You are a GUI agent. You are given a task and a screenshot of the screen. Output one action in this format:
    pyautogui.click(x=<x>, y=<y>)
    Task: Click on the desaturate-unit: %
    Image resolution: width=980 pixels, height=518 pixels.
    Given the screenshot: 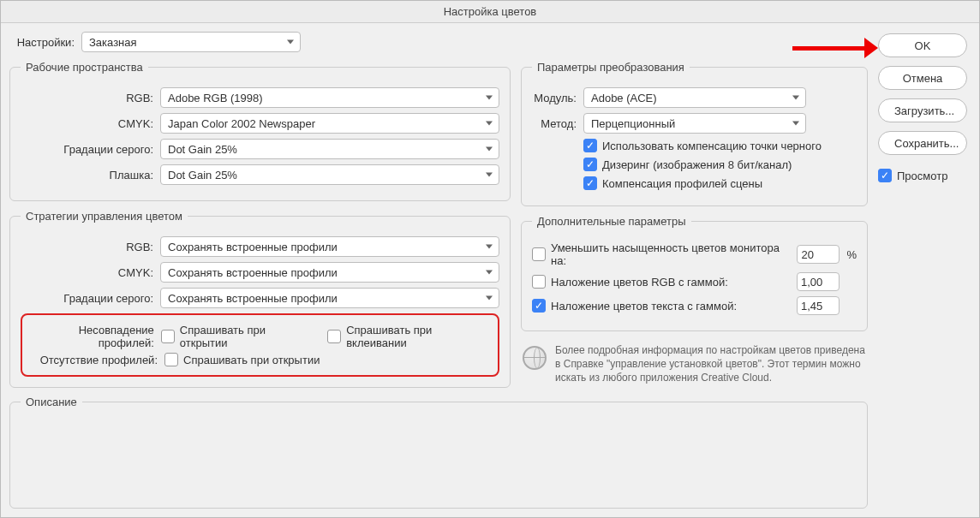 What is the action you would take?
    pyautogui.click(x=852, y=255)
    